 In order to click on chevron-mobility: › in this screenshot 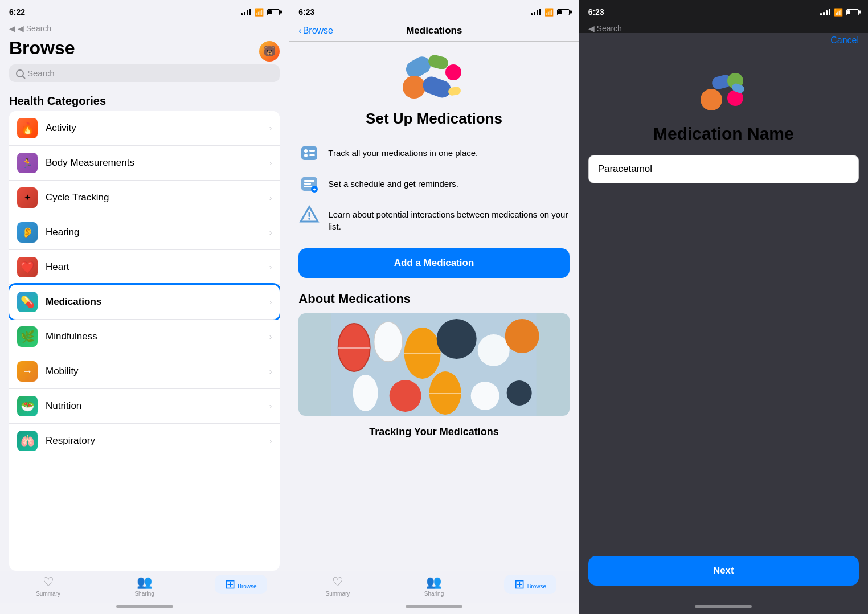, I will do `click(271, 371)`.